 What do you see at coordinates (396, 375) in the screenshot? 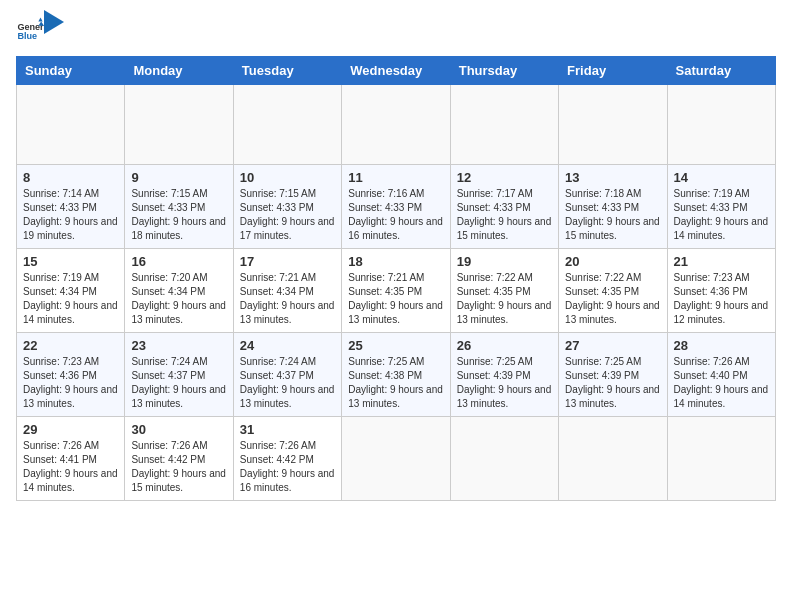
I see `calendar-cell: 25Sunrise: 7:25 AMSunset: 4:38 PMDayligh…` at bounding box center [396, 375].